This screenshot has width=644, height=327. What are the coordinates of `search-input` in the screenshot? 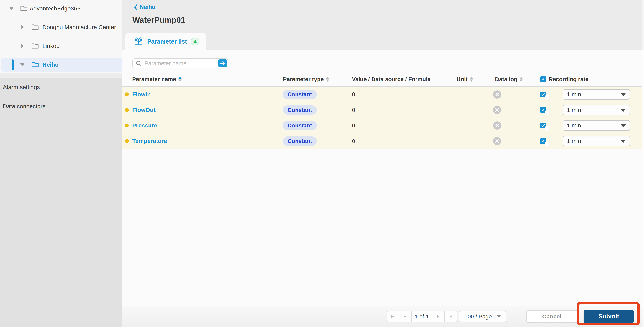 It's located at (181, 63).